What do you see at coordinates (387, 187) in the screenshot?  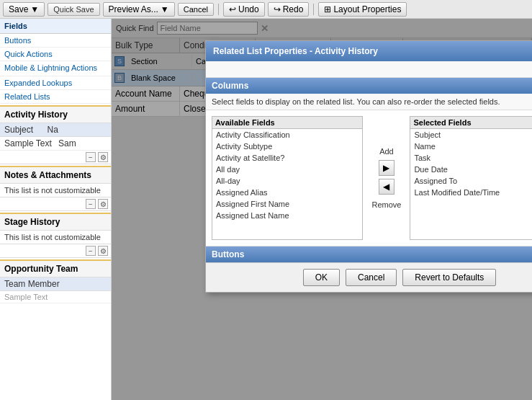 I see `remove-button: ◀` at bounding box center [387, 187].